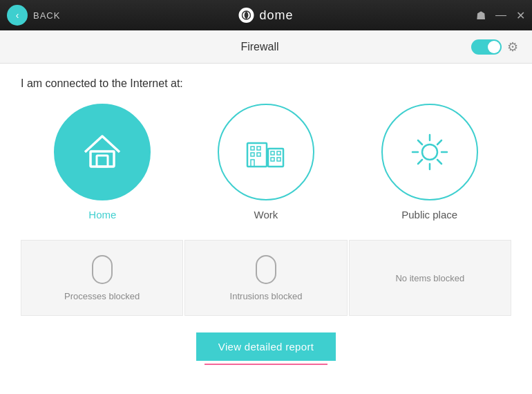  Describe the element at coordinates (266, 47) in the screenshot. I see `firewall-bar: Firewall ⚙` at that location.